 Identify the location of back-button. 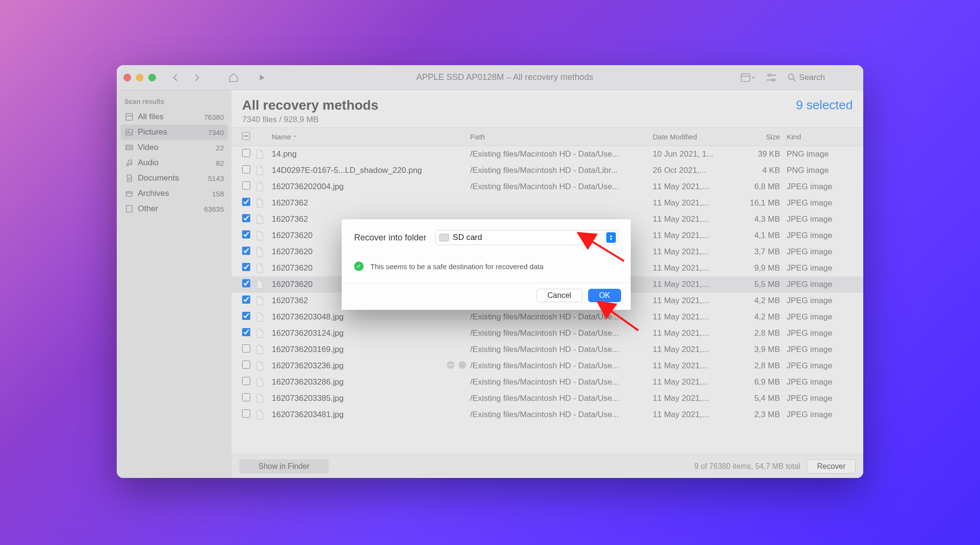
(175, 78).